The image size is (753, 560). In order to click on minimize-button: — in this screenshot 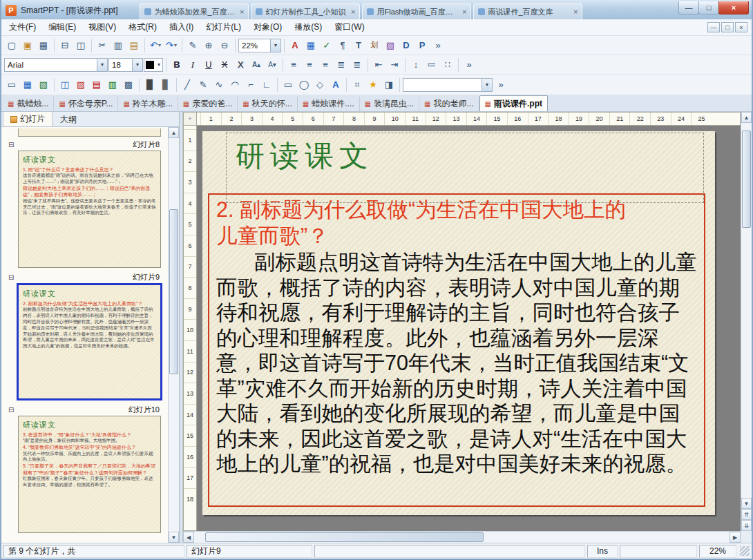, I will do `click(689, 8)`.